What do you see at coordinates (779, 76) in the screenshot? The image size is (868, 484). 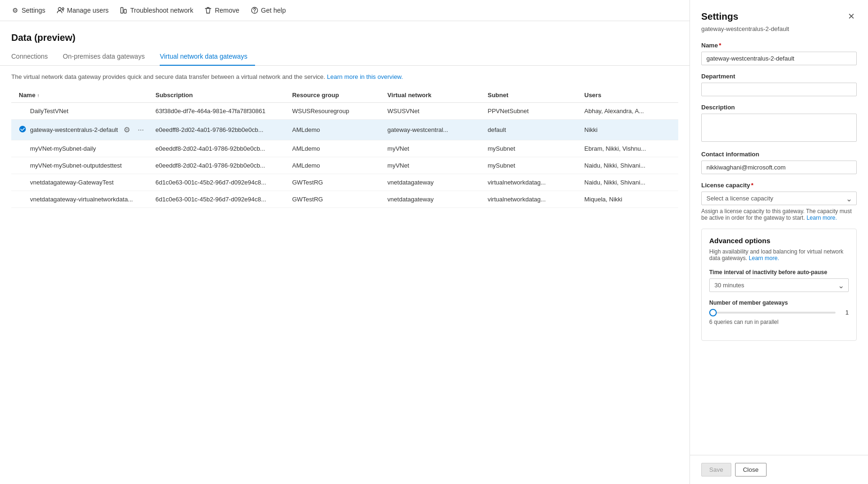 I see `department-label: Department` at bounding box center [779, 76].